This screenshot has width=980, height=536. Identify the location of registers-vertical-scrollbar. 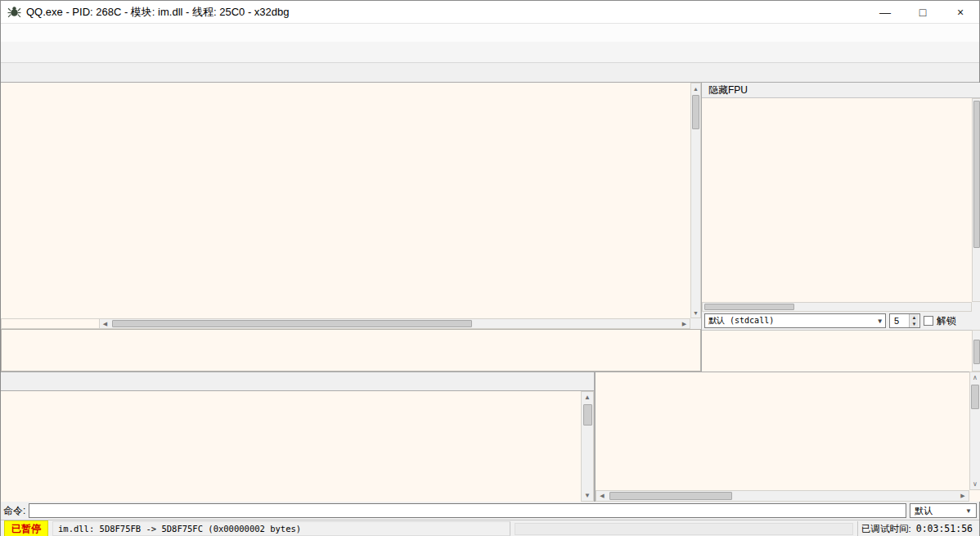
(976, 200).